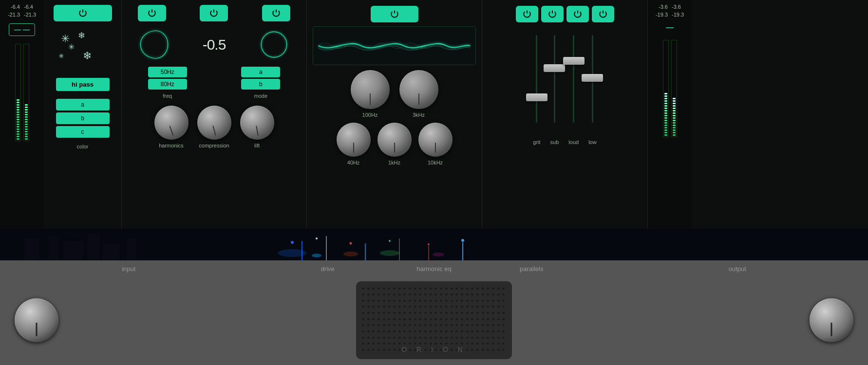 This screenshot has height=365, width=868. I want to click on hipass-button: hi pass, so click(83, 85).